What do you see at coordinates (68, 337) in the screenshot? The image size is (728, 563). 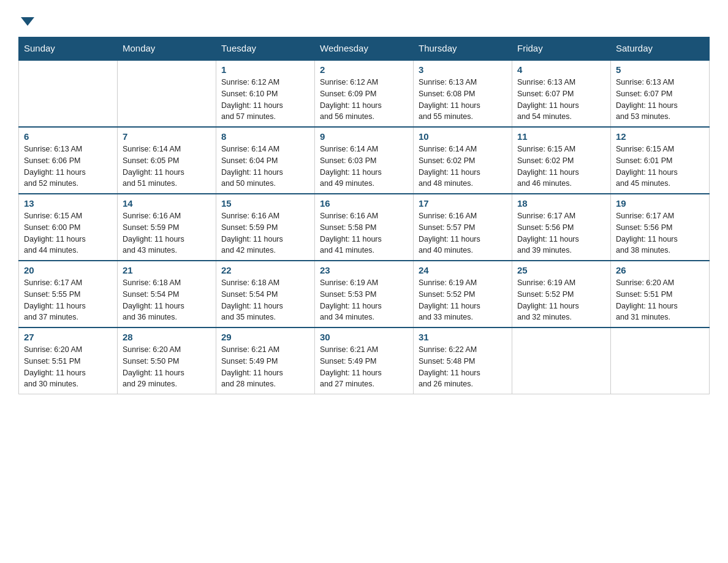 I see `day-number: 27` at bounding box center [68, 337].